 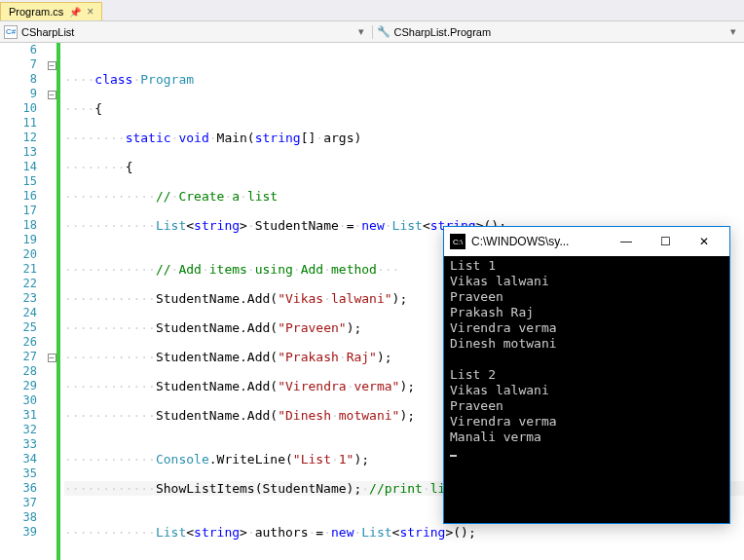 I want to click on cmd-icon: C:\, so click(x=458, y=242).